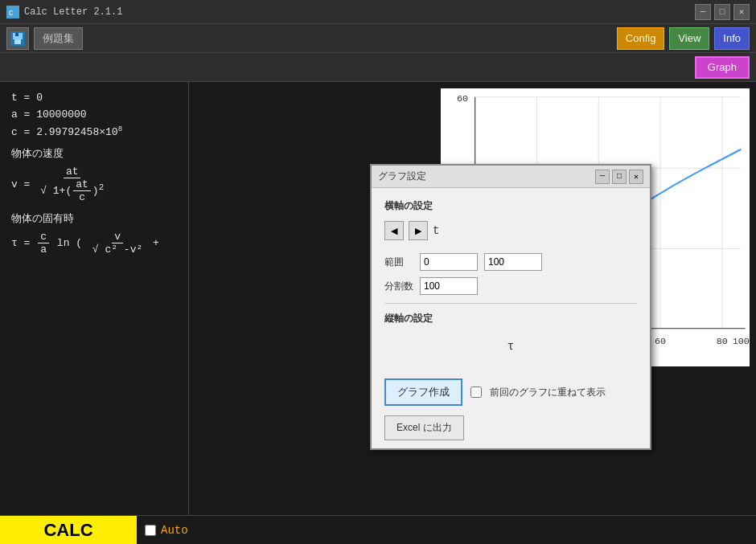 The width and height of the screenshot is (756, 544). What do you see at coordinates (602, 177) in the screenshot?
I see `dialog-minimize: ─` at bounding box center [602, 177].